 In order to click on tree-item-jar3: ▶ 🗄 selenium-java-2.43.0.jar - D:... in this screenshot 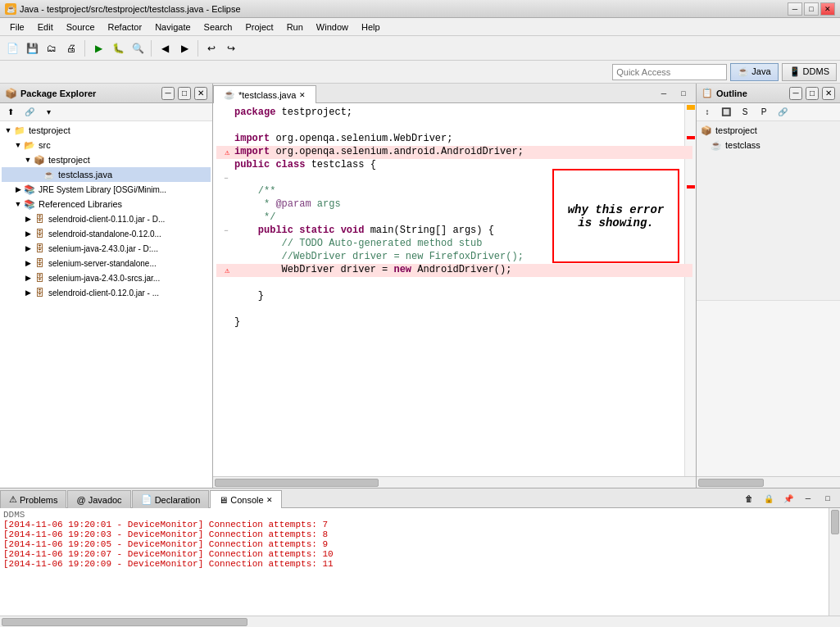, I will do `click(107, 248)`.